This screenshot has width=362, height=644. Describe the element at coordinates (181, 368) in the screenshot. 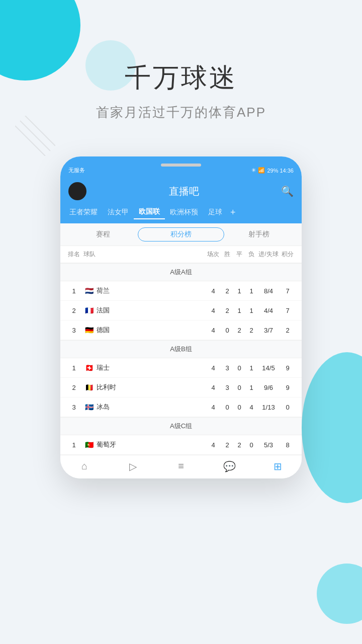

I see `table-row: 1 🇨🇭 瑞士 4 3 0 1 14/5 9` at that location.